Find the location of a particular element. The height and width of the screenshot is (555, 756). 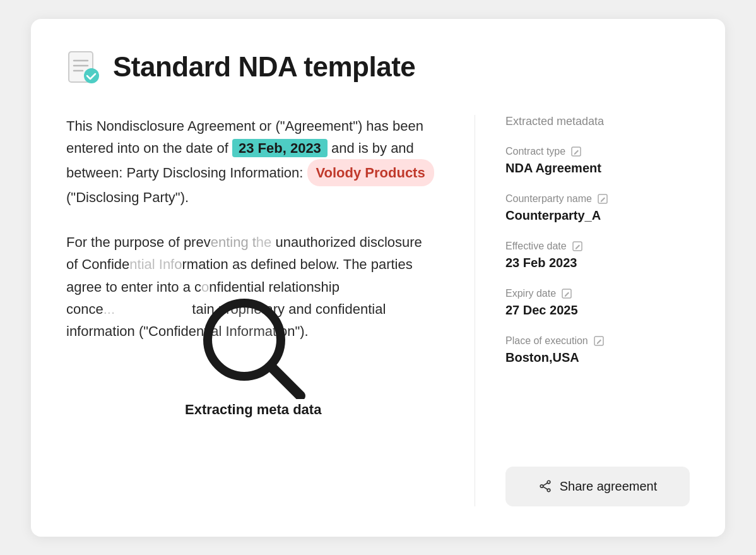

share-agreement-button: Share agreement is located at coordinates (598, 486).